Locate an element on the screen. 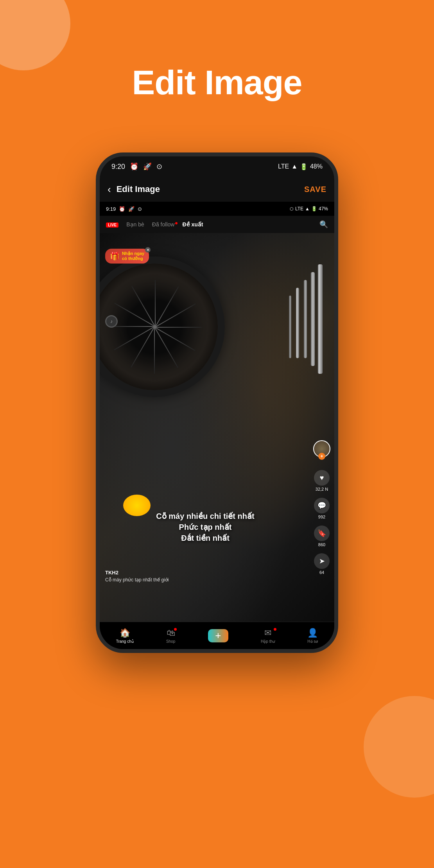 This screenshot has height=868, width=434. save-button: SAVE is located at coordinates (315, 189).